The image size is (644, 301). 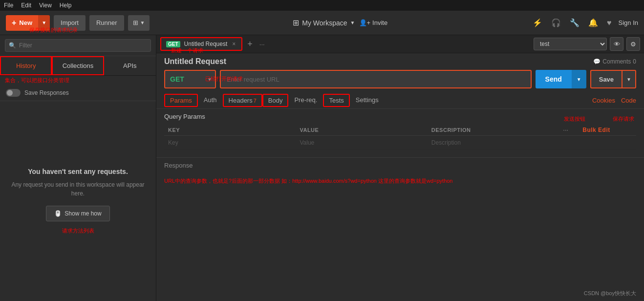 What do you see at coordinates (336, 101) in the screenshot?
I see `req-tab-tests: Tests` at bounding box center [336, 101].